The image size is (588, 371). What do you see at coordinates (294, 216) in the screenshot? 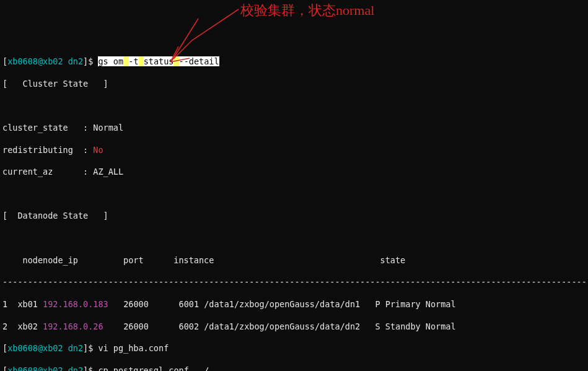
I see `section-header: [ Datanode State ]` at bounding box center [294, 216].